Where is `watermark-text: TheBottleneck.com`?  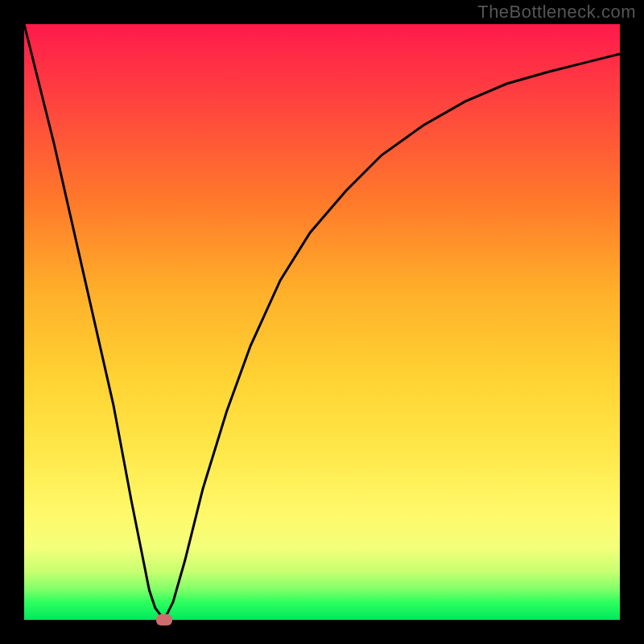
watermark-text: TheBottleneck.com is located at coordinates (557, 12).